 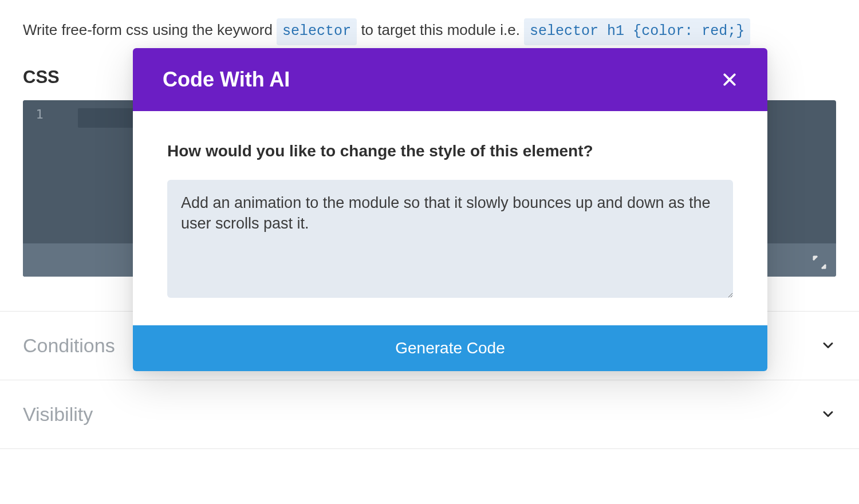 I want to click on generate-code-button: Generate Code, so click(x=450, y=348).